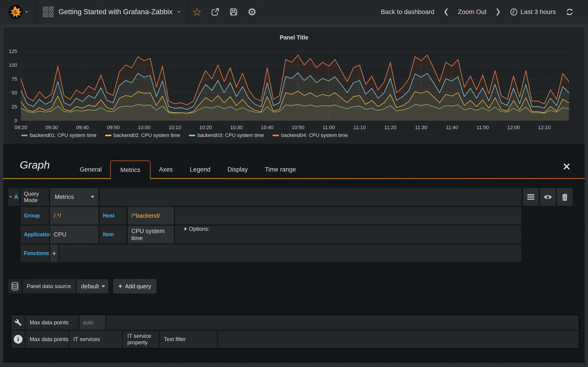  Describe the element at coordinates (472, 12) in the screenshot. I see `zoom-out-link: Zoom Out` at that location.